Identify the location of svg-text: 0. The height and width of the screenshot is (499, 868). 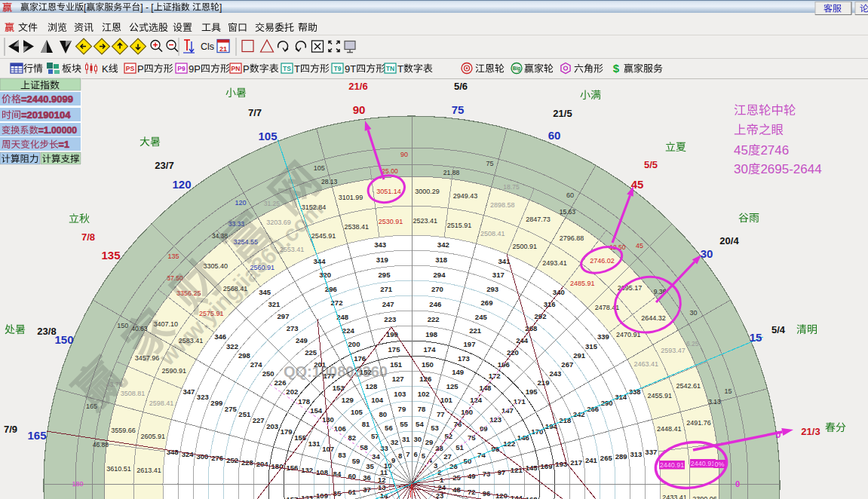
(778, 435).